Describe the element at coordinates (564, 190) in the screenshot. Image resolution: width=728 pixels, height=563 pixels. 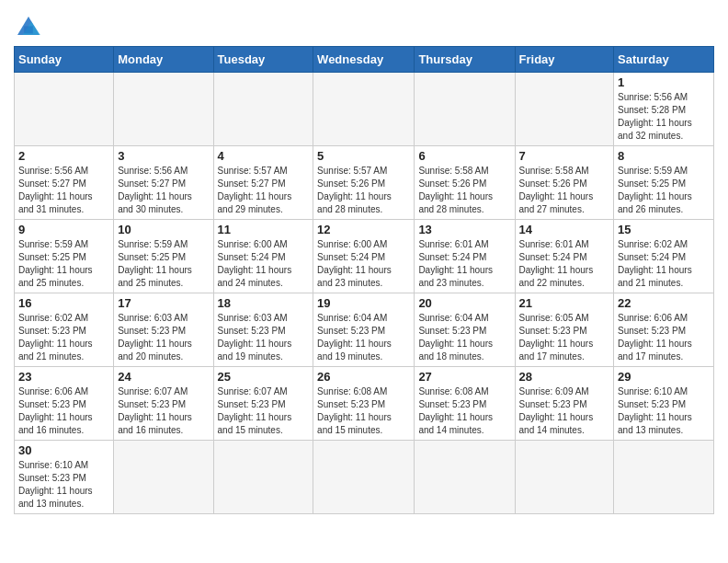
I see `day-info: Sunrise: 5:58 AM Sunset: 5:26 PM Dayligh…` at that location.